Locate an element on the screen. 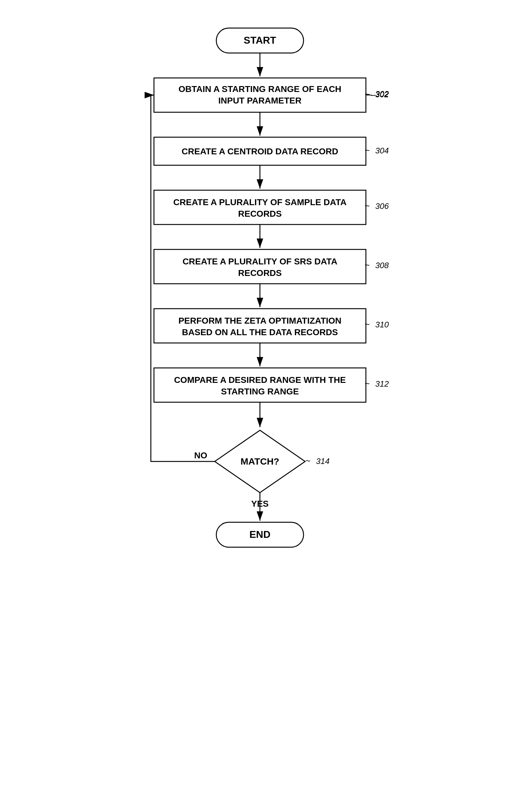 The height and width of the screenshot is (801, 532). step312-line1: COMPARE A DESIRED RANGE WITH THE is located at coordinates (260, 380).